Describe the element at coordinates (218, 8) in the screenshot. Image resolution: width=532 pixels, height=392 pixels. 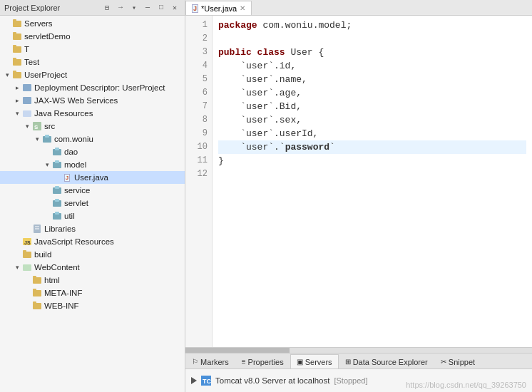
I see `tab-user-java: J *User.java ✕` at that location.